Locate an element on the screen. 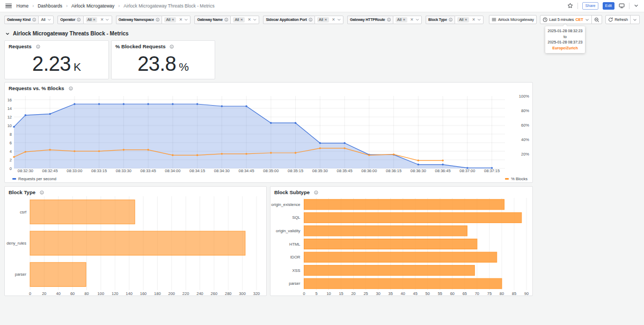 The width and height of the screenshot is (644, 325). refresh-interval-button is located at coordinates (635, 19).